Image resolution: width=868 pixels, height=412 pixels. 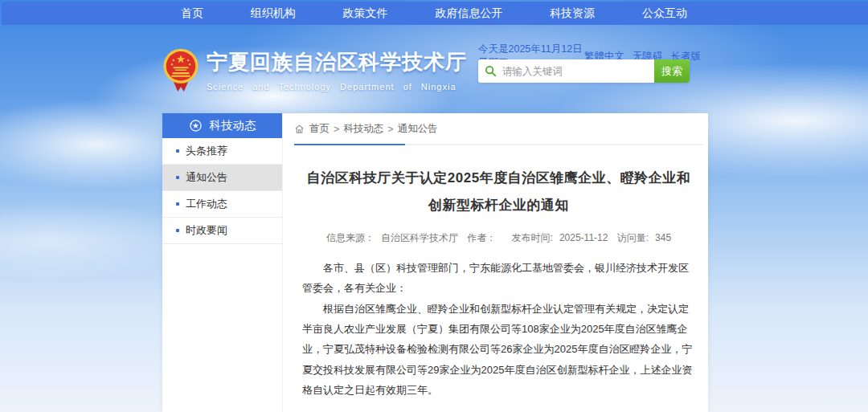 What do you see at coordinates (223, 263) in the screenshot?
I see `sidebar: 科技动态 头条推荐 通知公告 工作动态` at bounding box center [223, 263].